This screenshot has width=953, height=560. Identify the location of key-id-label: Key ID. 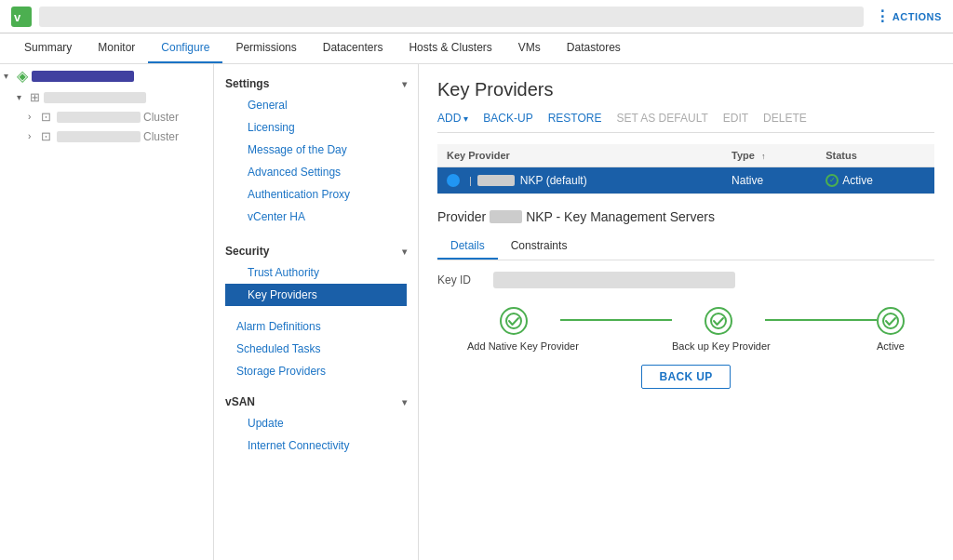
(465, 280).